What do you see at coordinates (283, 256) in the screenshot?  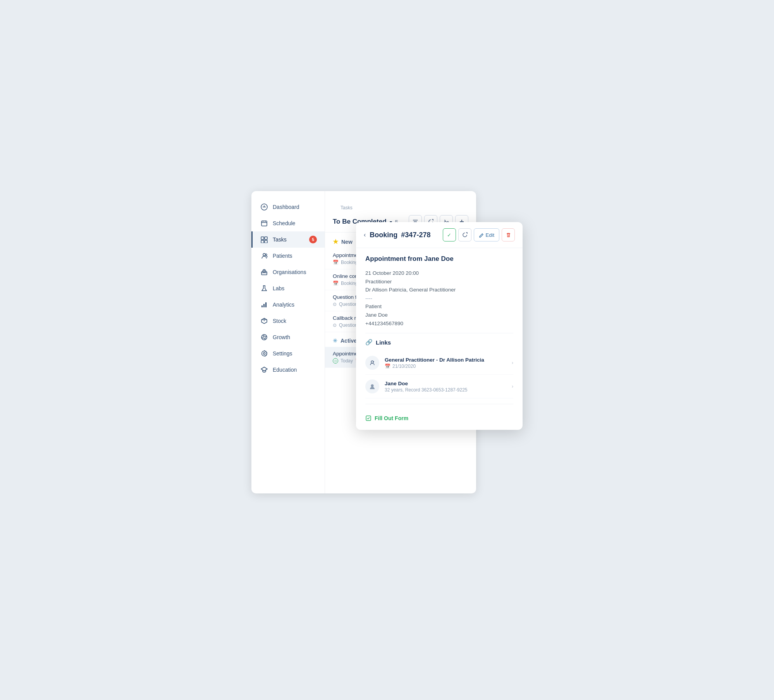 I see `patients-label: Patients` at bounding box center [283, 256].